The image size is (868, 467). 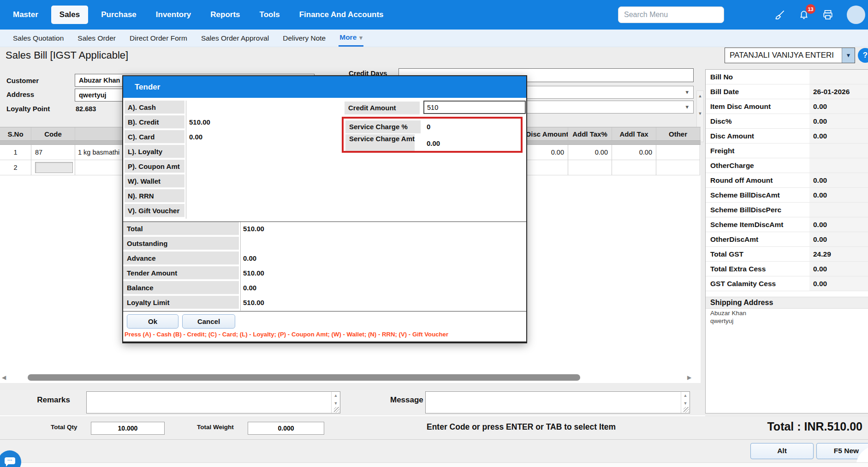 I want to click on nav-item-master: Master, so click(x=26, y=15).